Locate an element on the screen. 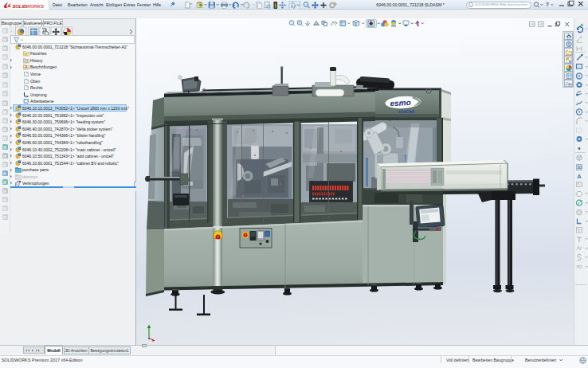 The image size is (588, 368). svg-text: 3D is located at coordinates (580, 167).